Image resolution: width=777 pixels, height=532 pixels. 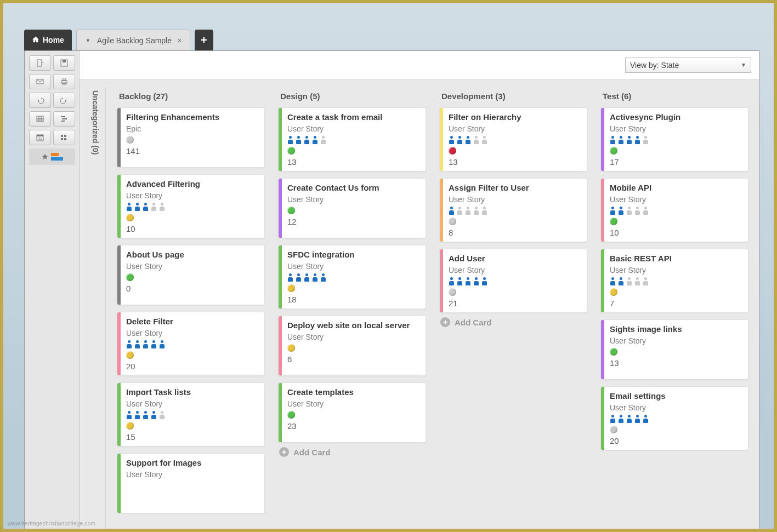 What do you see at coordinates (40, 138) in the screenshot?
I see `calendar-view-button: 31` at bounding box center [40, 138].